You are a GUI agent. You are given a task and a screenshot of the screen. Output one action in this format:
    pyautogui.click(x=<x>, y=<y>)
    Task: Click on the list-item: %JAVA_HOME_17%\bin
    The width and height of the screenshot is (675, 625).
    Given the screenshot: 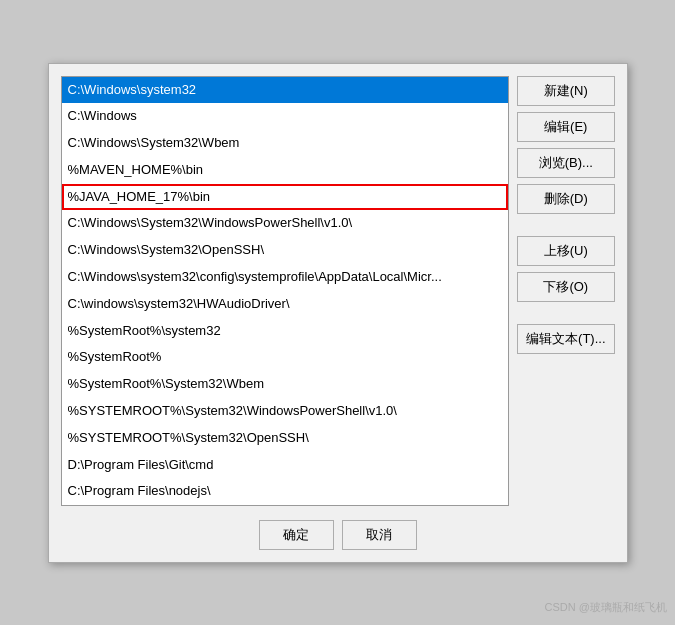 What is the action you would take?
    pyautogui.click(x=286, y=198)
    